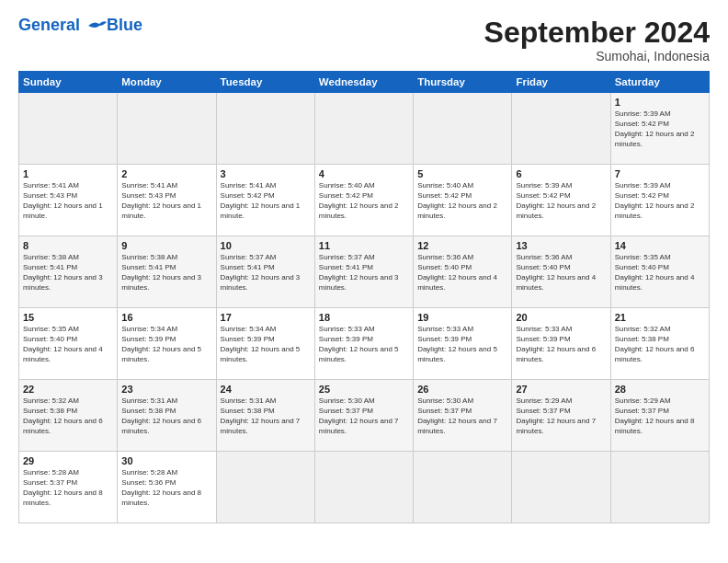  What do you see at coordinates (81, 26) in the screenshot?
I see `logo: General Blue` at bounding box center [81, 26].